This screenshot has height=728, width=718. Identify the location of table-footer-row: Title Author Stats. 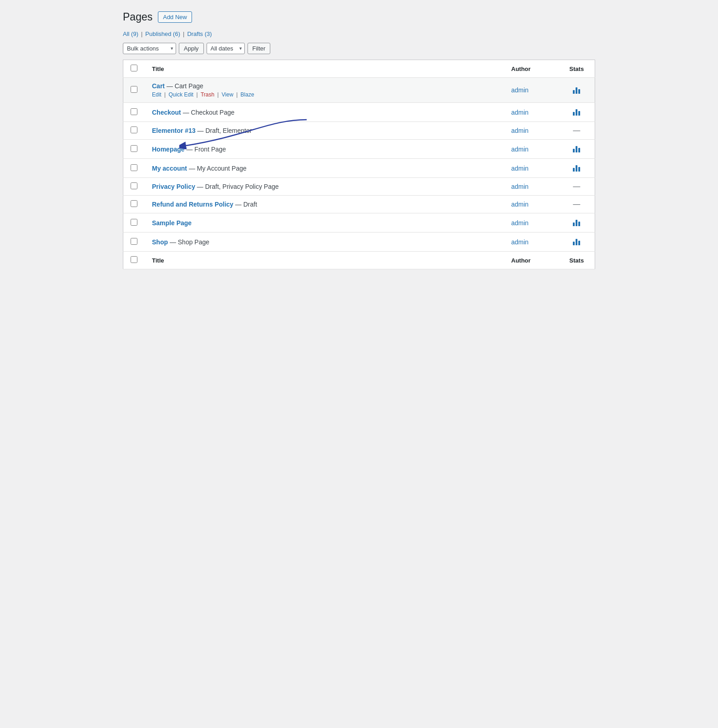
(359, 260).